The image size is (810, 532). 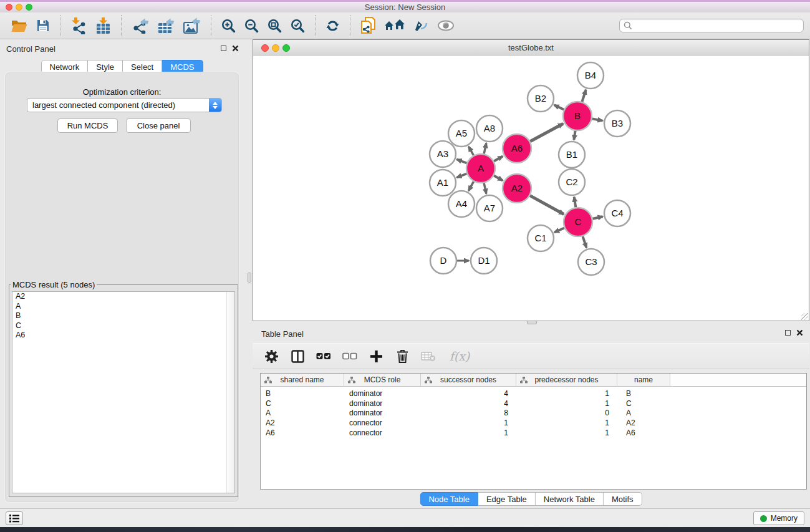 What do you see at coordinates (471, 186) in the screenshot?
I see `edge-A-A4` at bounding box center [471, 186].